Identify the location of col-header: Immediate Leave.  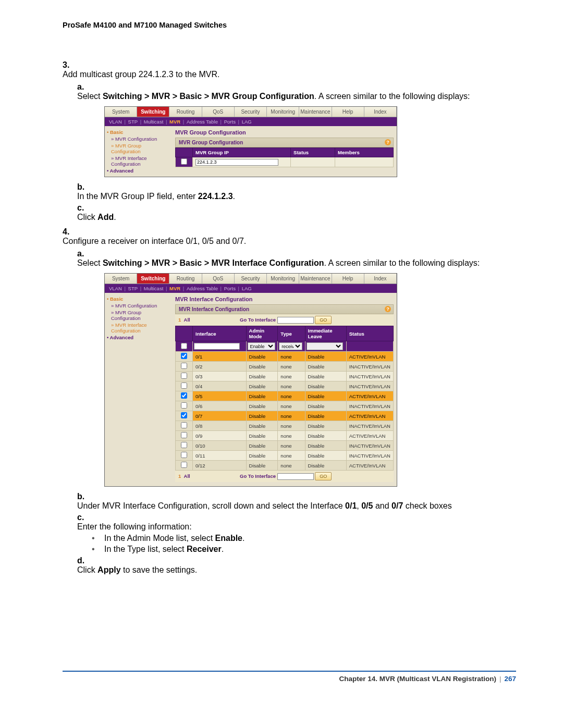
(325, 334).